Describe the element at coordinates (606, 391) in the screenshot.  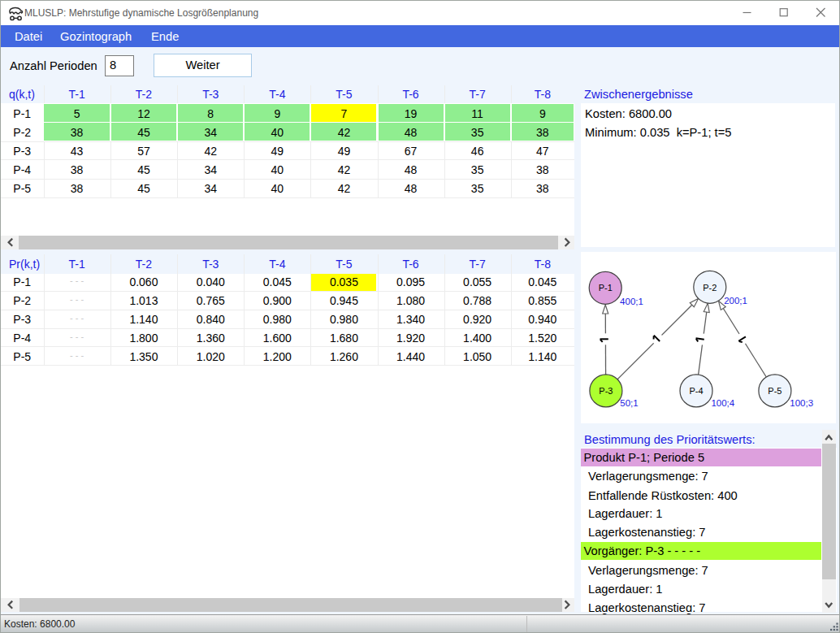
I see `svg-text: P-3` at that location.